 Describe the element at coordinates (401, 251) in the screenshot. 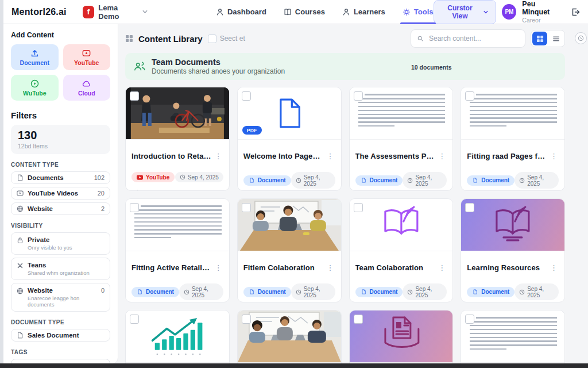

I see `content-card: Team Colaboration⋮DocumentSep 4, 2025Tea…` at that location.